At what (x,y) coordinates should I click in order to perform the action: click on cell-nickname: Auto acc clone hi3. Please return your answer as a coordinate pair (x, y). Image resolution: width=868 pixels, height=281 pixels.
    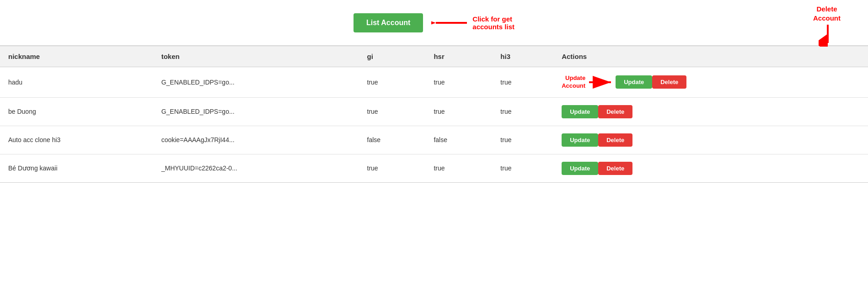
    Looking at the image, I should click on (77, 140).